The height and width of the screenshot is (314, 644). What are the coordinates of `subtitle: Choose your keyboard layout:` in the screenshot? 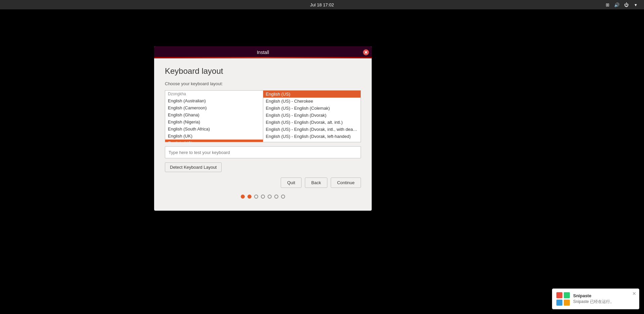 It's located at (263, 84).